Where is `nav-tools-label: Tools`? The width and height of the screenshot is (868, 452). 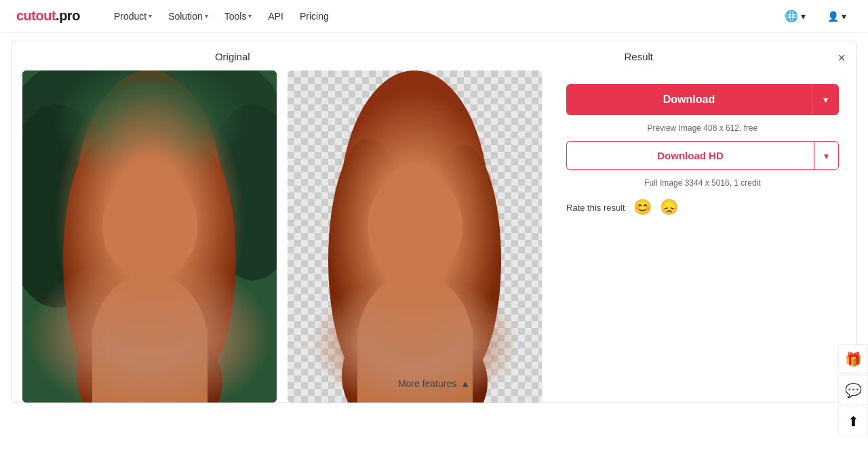 nav-tools-label: Tools is located at coordinates (236, 16).